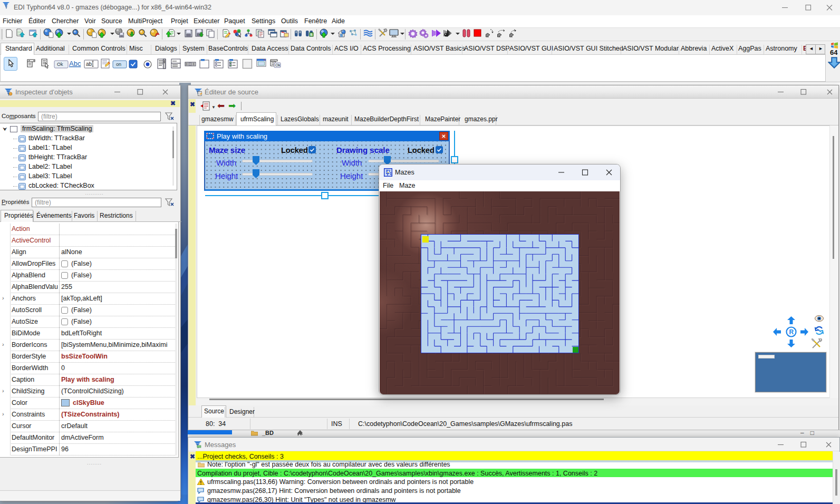 The height and width of the screenshot is (504, 840). I want to click on svg-text: on, so click(119, 64).